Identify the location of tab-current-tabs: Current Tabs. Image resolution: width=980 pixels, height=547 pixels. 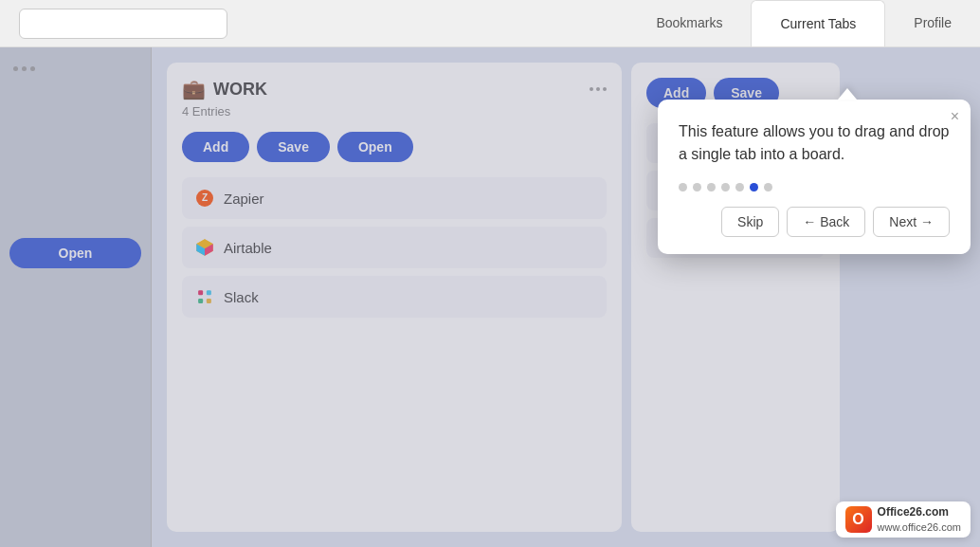
(818, 23).